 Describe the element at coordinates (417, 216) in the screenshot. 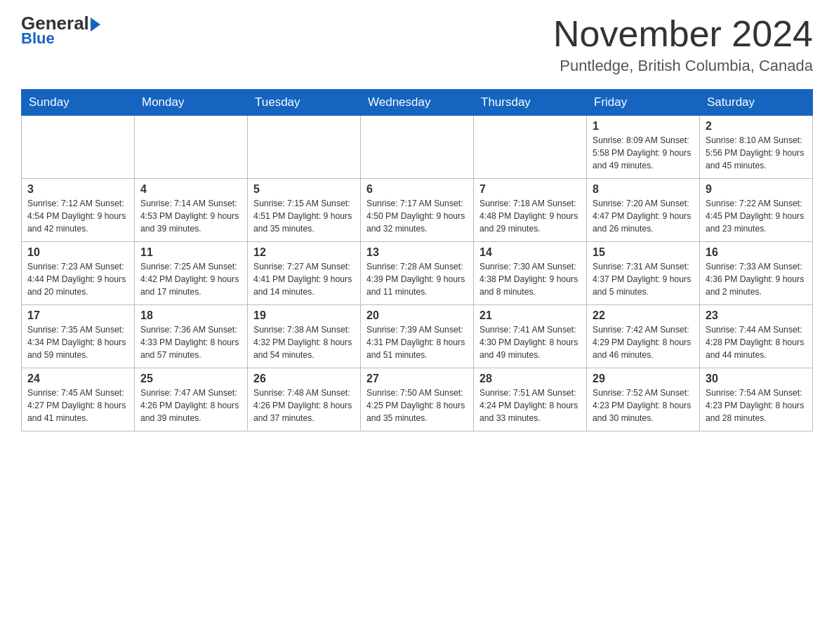

I see `day-info: Sunrise: 7:17 AM Sunset: 4:50 PM Dayligh…` at that location.